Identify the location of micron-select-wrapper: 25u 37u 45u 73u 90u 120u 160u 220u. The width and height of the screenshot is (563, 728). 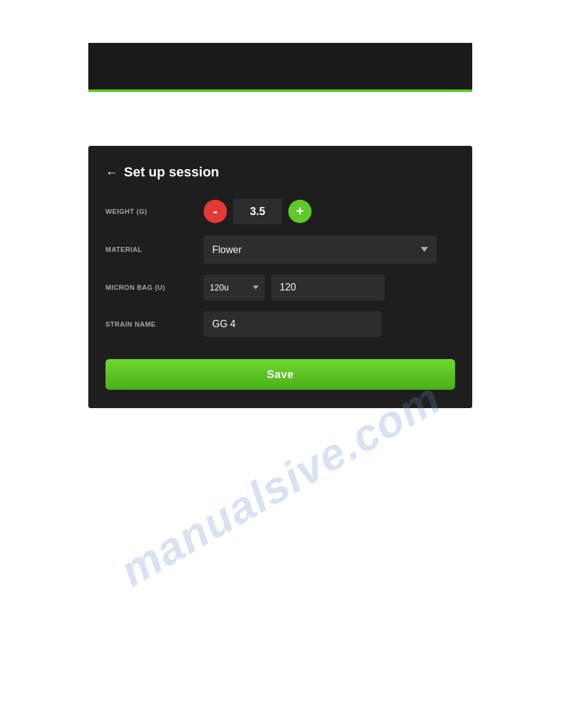
(234, 287).